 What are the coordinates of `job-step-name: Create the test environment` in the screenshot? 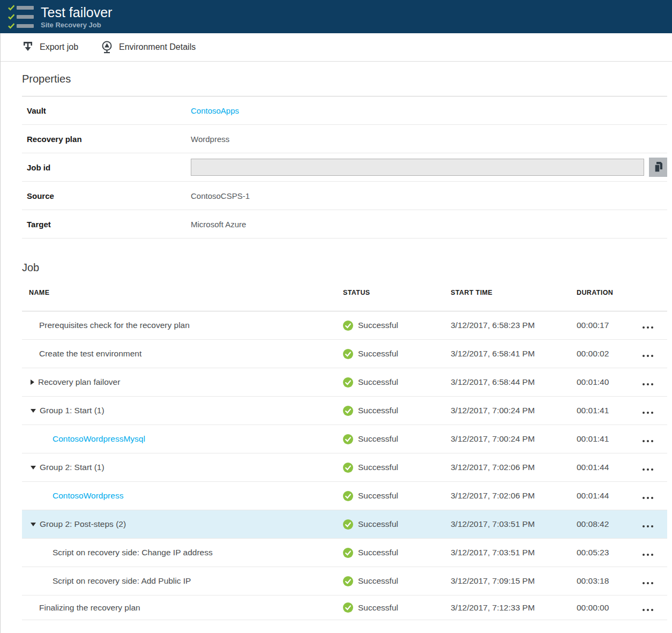 It's located at (90, 354).